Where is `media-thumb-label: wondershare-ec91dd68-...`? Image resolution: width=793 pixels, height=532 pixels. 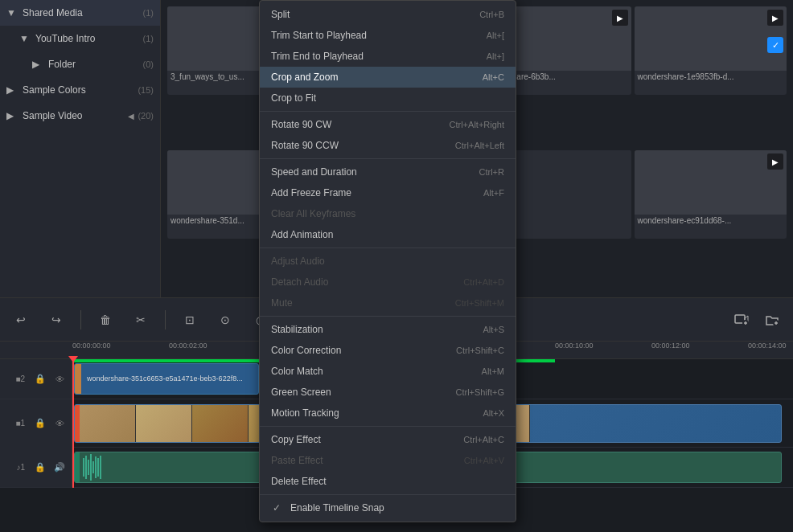 media-thumb-label: wondershare-ec91dd68-... is located at coordinates (711, 220).